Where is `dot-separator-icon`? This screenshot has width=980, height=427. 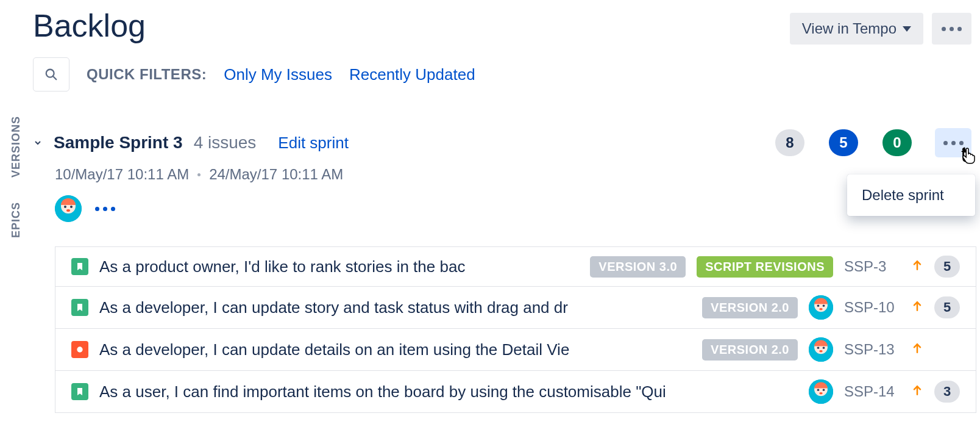 dot-separator-icon is located at coordinates (199, 174).